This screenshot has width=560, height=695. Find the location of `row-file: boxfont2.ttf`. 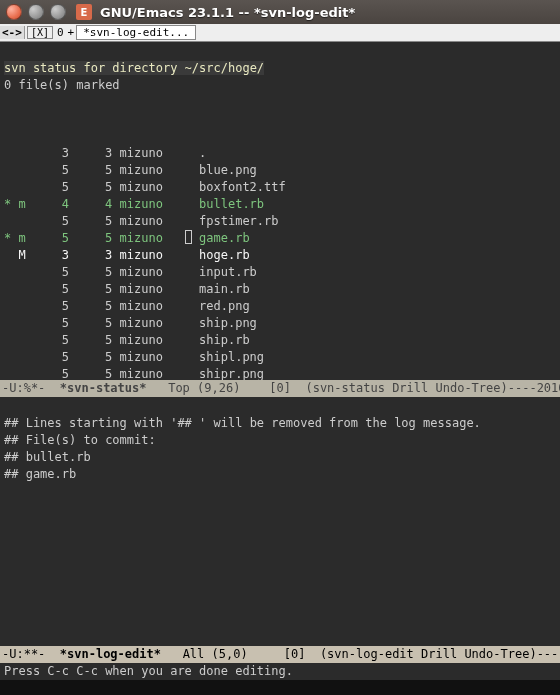

row-file: boxfont2.ttf is located at coordinates (242, 188).